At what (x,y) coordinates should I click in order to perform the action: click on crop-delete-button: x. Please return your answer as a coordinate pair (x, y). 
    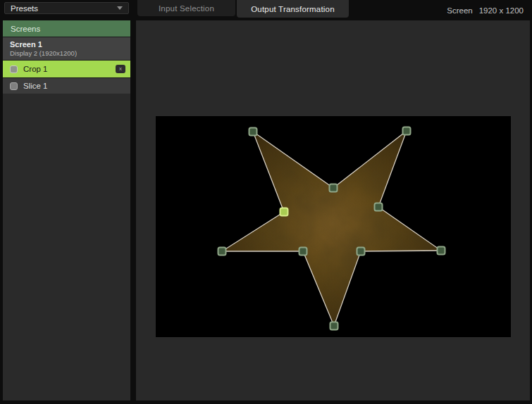
    Looking at the image, I should click on (120, 69).